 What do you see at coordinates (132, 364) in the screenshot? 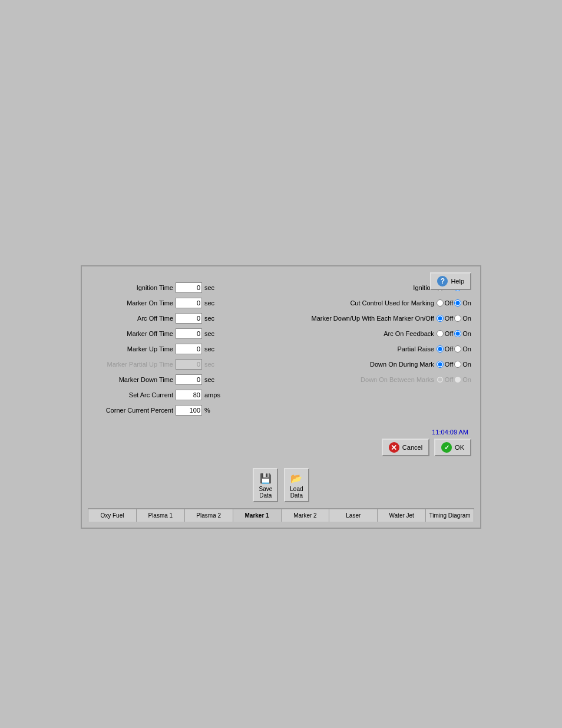
I see `label-marker_partial_up_time: Marker Partial Up Time` at bounding box center [132, 364].